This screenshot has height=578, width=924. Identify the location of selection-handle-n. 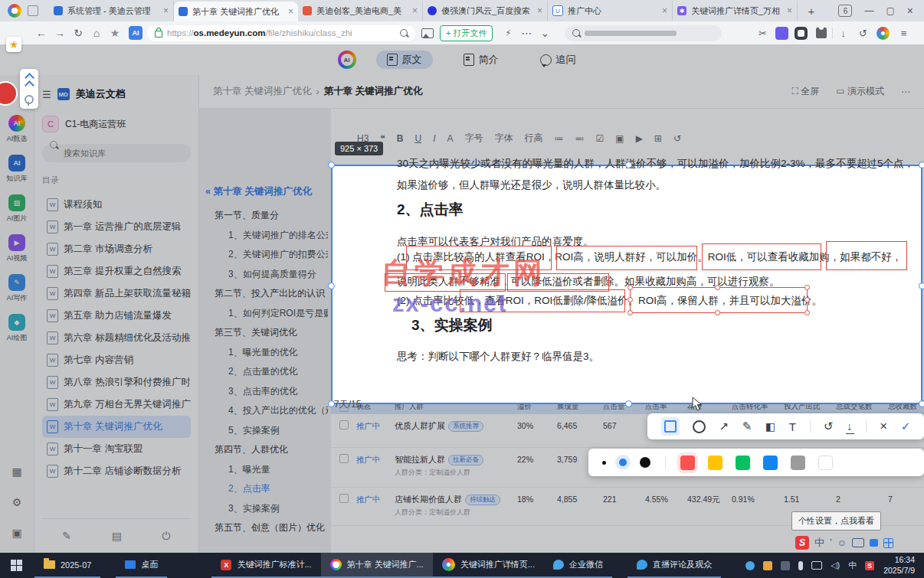
(628, 165).